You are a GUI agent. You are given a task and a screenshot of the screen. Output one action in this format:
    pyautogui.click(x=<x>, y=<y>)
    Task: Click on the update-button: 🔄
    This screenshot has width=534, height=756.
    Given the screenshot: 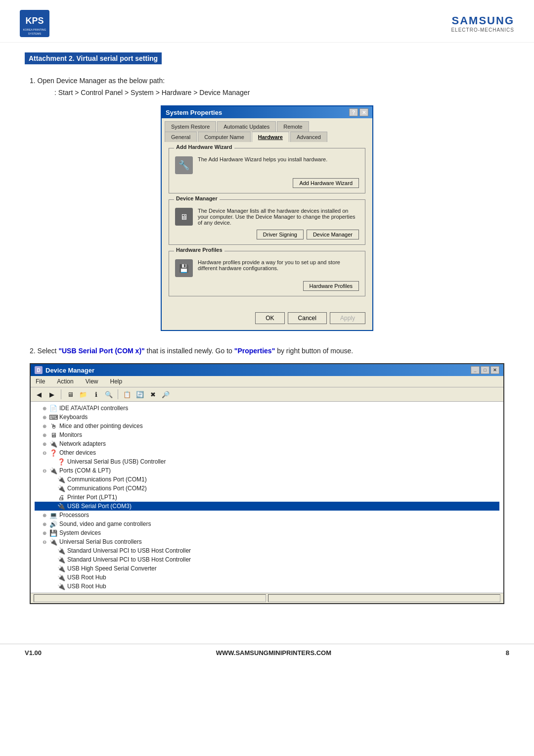 What is the action you would take?
    pyautogui.click(x=140, y=394)
    